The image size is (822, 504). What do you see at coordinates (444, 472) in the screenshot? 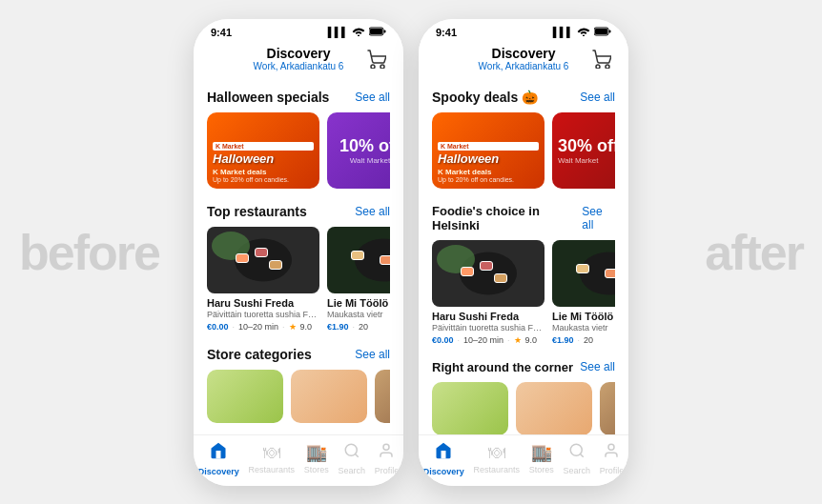
I see `nav-discovery-label-after: Discovery` at bounding box center [444, 472].